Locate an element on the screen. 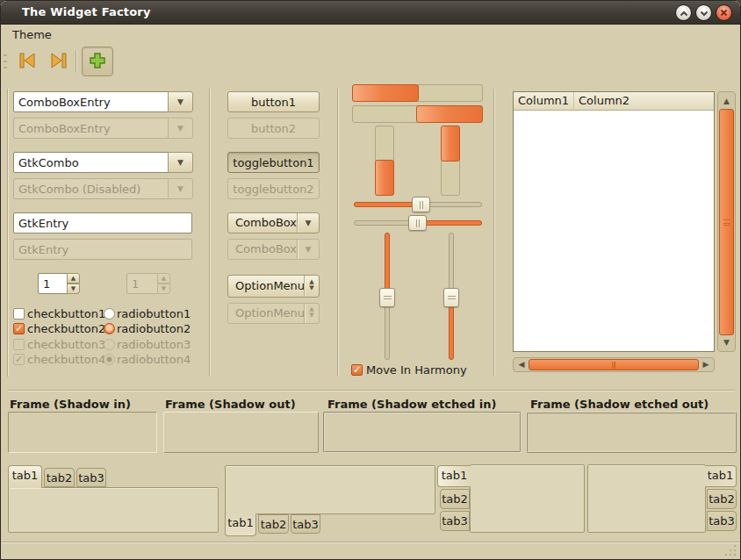 The width and height of the screenshot is (741, 560). spin-down-icon: ▼ is located at coordinates (163, 290).